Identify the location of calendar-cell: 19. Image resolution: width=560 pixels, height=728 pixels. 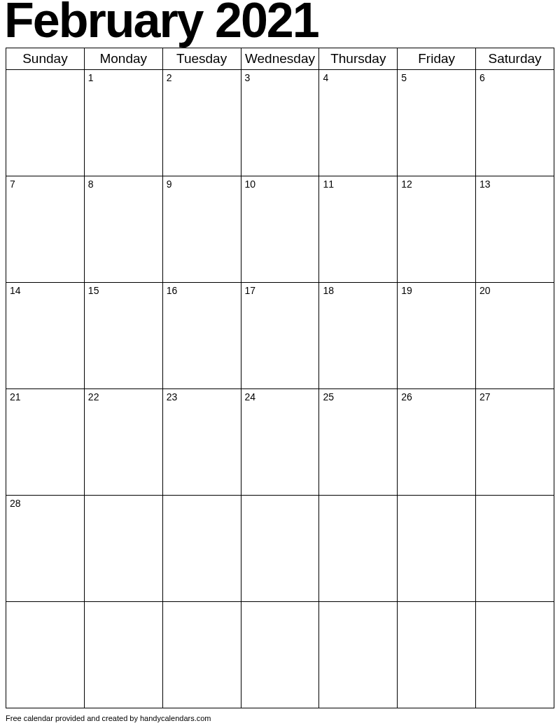
(437, 336).